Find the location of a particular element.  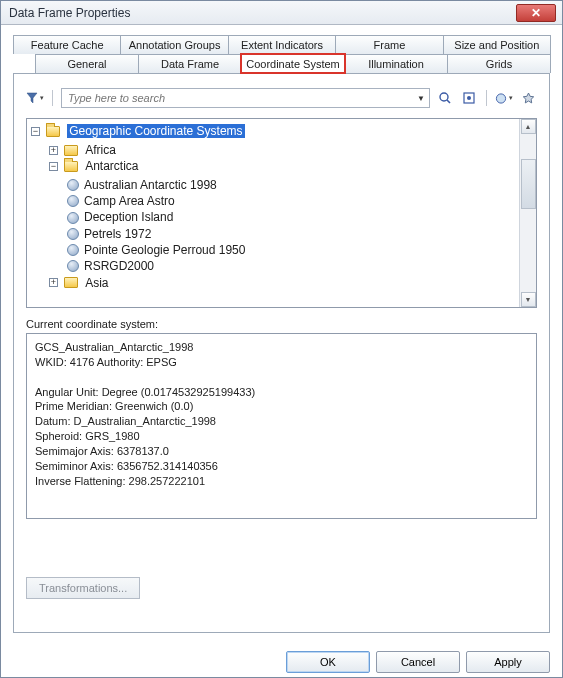

search-input-wrap: ▼ is located at coordinates (246, 98).